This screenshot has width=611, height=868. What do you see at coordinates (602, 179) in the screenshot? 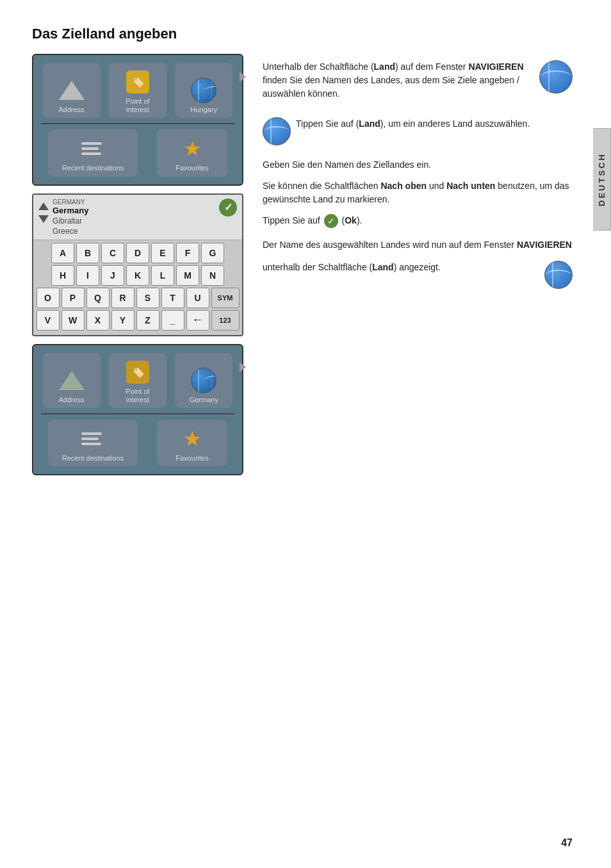
I see `sidebar-deutsch-tab: DEUTSCH` at bounding box center [602, 179].